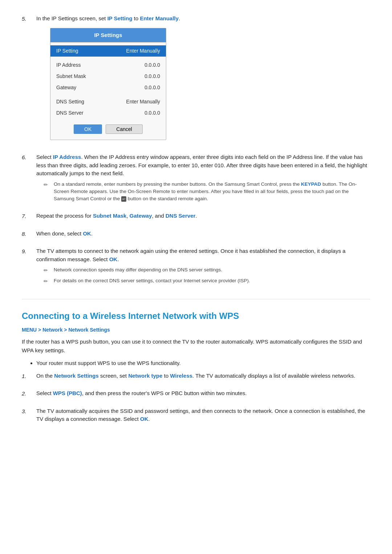  What do you see at coordinates (207, 270) in the screenshot?
I see `step-9-note-1: ✏ Network connection speeds may differ d…` at bounding box center [207, 270].